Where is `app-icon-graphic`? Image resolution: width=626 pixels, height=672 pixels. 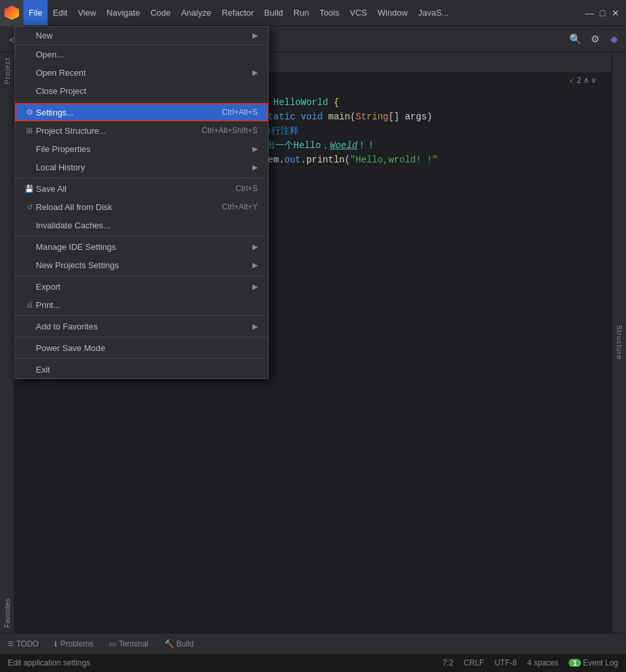
app-icon-graphic is located at coordinates (12, 13).